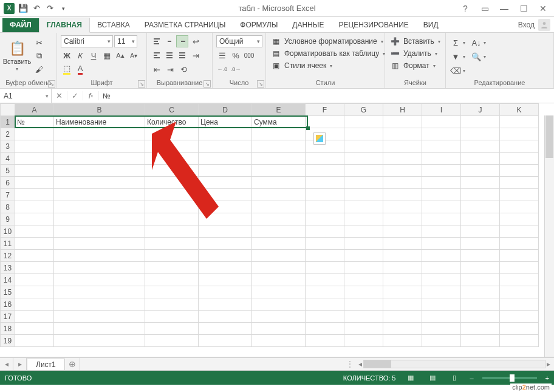 Image resolution: width=554 pixels, height=392 pixels. What do you see at coordinates (91, 96) in the screenshot?
I see `fx-icon: fx` at bounding box center [91, 96].